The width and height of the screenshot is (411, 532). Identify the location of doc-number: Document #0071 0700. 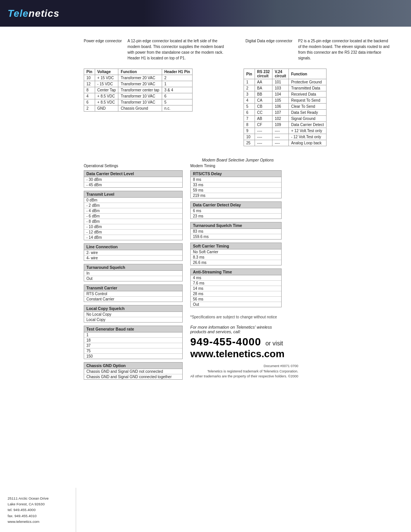
(244, 366).